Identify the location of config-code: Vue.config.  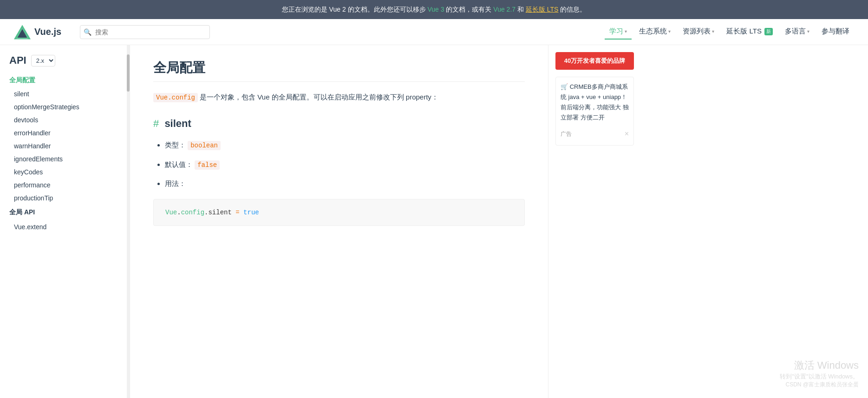
(176, 98).